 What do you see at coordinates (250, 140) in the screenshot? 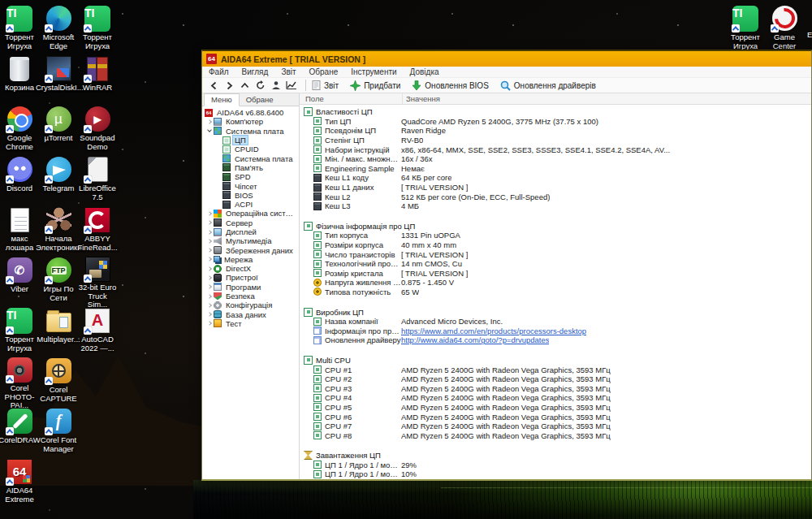
I see `tree-item: ЦП` at bounding box center [250, 140].